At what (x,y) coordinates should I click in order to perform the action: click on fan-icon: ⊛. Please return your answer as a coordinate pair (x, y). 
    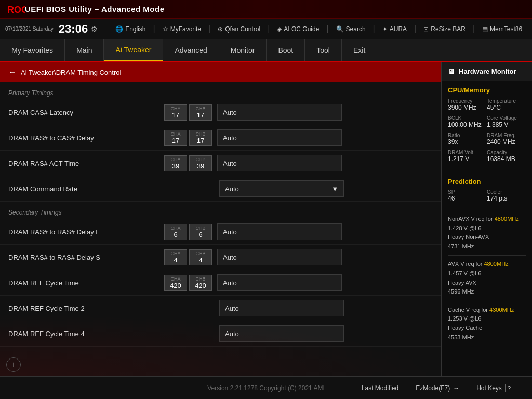
    Looking at the image, I should click on (220, 29).